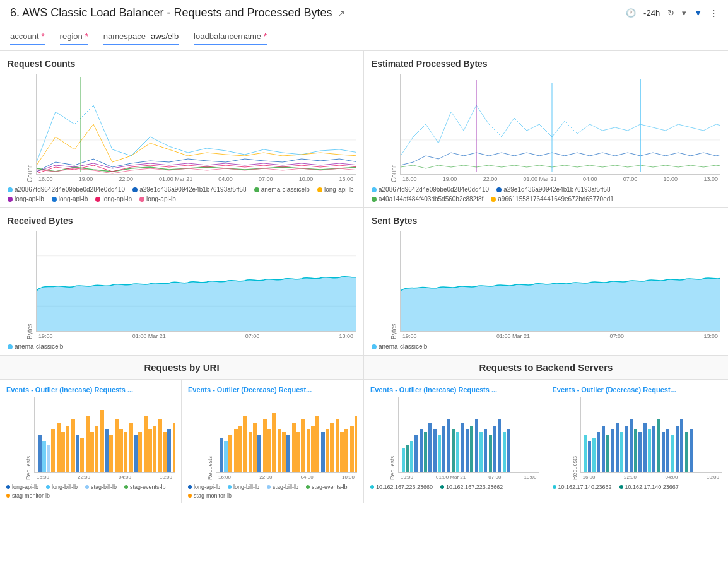 The width and height of the screenshot is (728, 584). What do you see at coordinates (74, 38) in the screenshot?
I see `filter-region: region *` at bounding box center [74, 38].